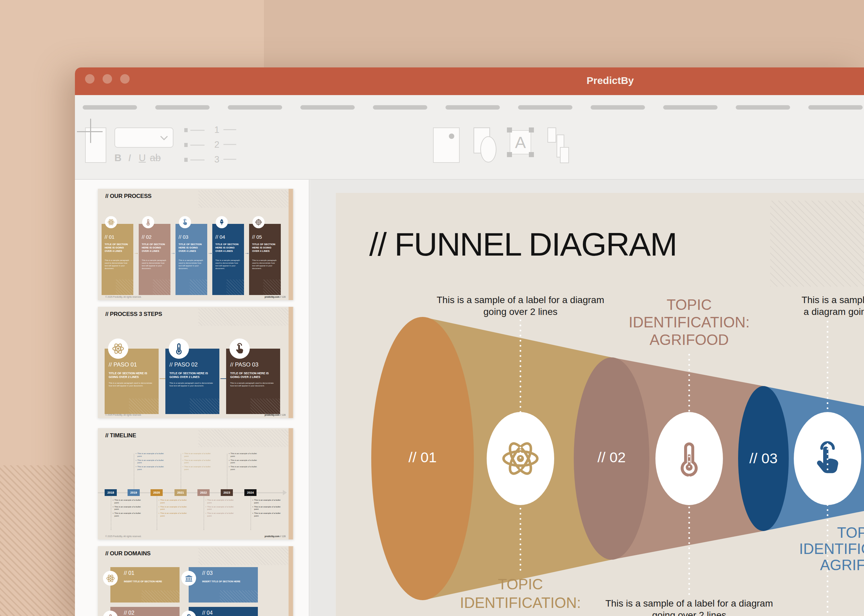 This screenshot has height=616, width=864. What do you see at coordinates (257, 237) in the screenshot?
I see `card-number: // 05` at bounding box center [257, 237].